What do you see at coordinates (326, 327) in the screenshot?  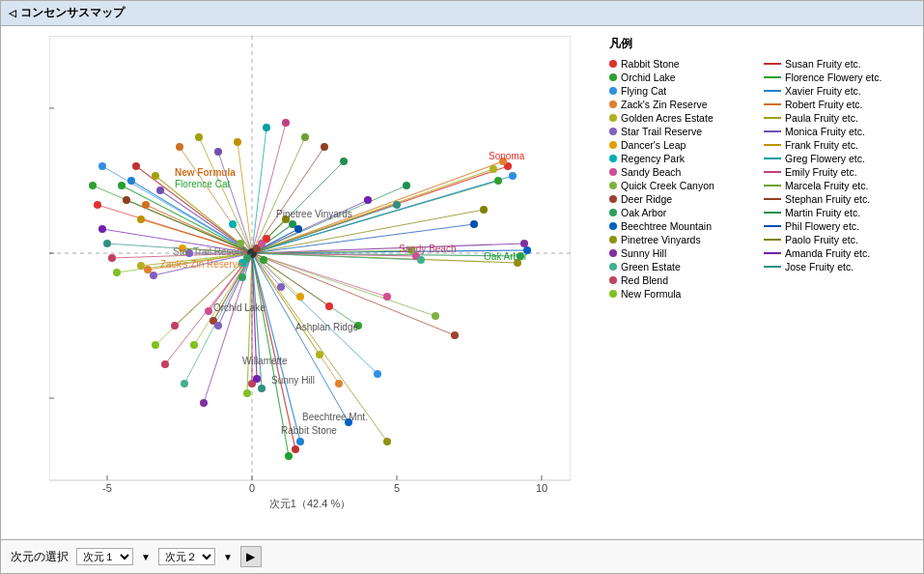 I see `svg-text: Ashplan Ridge` at bounding box center [326, 327].